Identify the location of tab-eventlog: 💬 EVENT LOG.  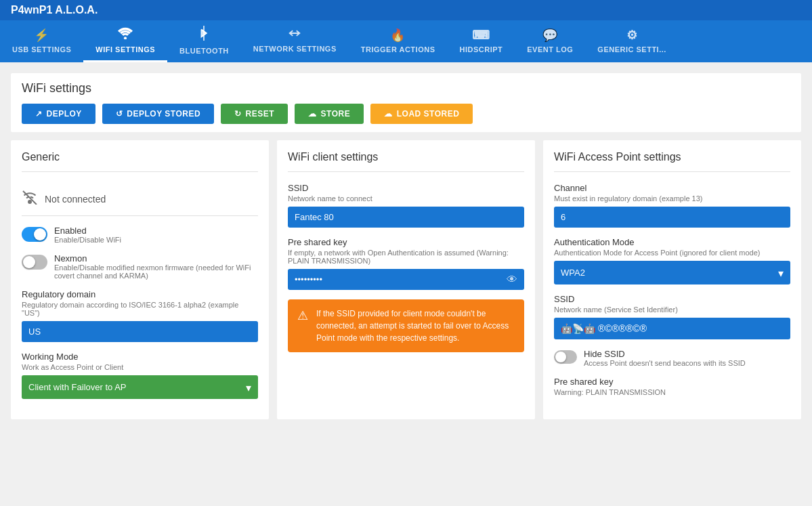
(550, 41).